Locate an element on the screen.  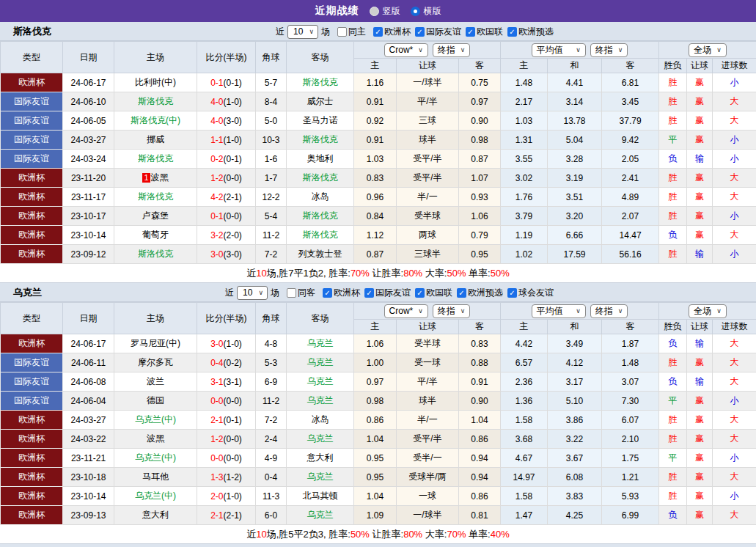
odds-handicap-cell: 一球 is located at coordinates (428, 496).